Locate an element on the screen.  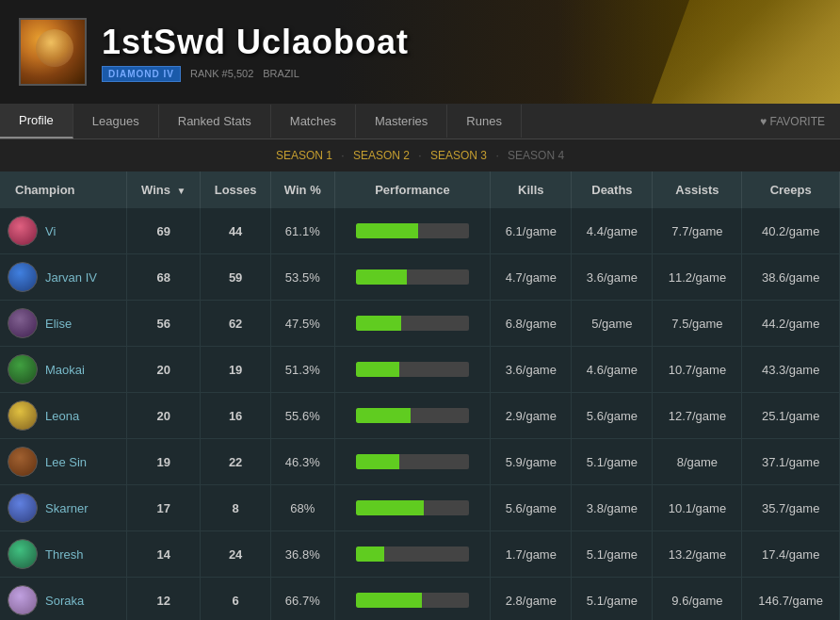
tab-runes: Runes is located at coordinates (484, 121).